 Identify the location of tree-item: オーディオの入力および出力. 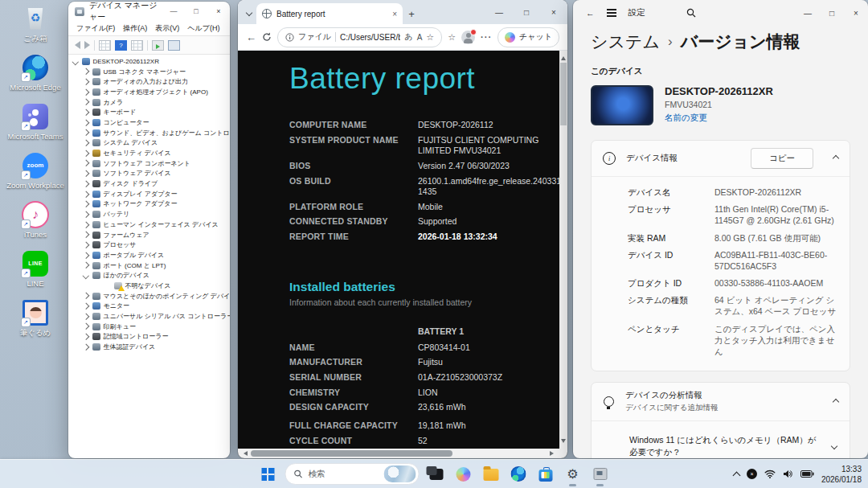
(149, 82).